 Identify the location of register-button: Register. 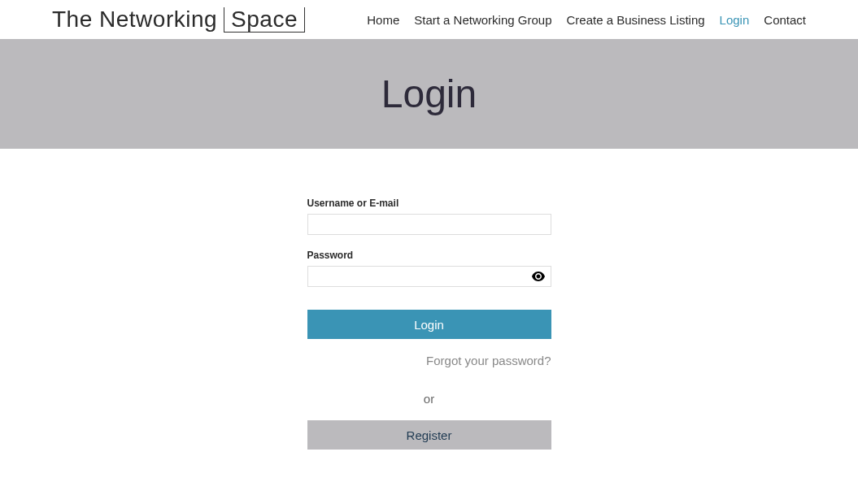
(429, 435).